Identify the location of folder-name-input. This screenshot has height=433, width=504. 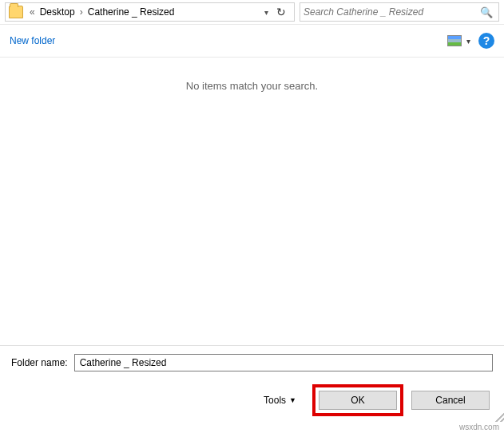
(284, 363).